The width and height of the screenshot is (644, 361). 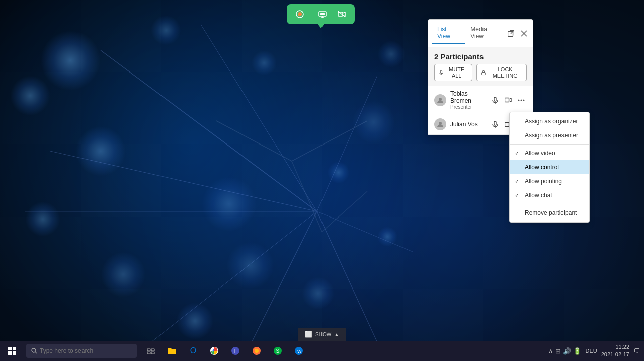 I want to click on teams-button: T, so click(x=235, y=351).